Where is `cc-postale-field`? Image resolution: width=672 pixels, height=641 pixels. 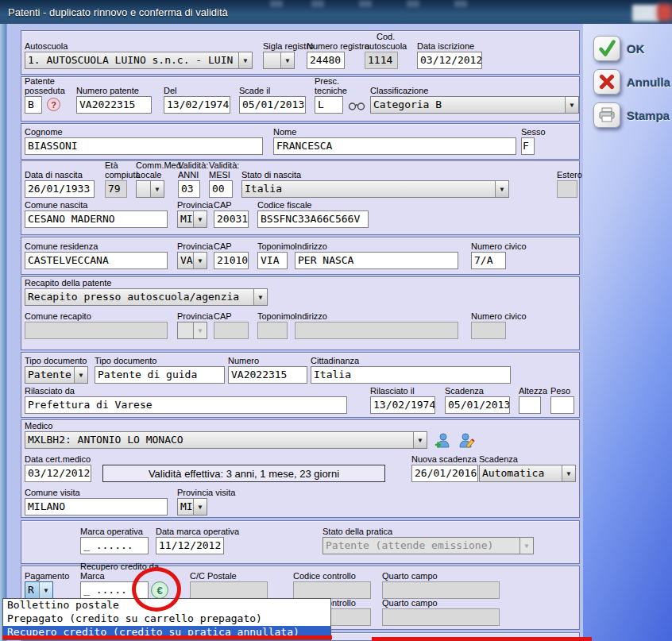 cc-postale-field is located at coordinates (229, 590).